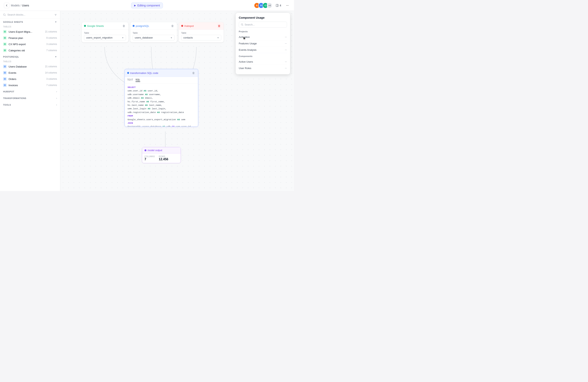  What do you see at coordinates (17, 5) in the screenshot?
I see `topbar-left: Models / Users` at bounding box center [17, 5].